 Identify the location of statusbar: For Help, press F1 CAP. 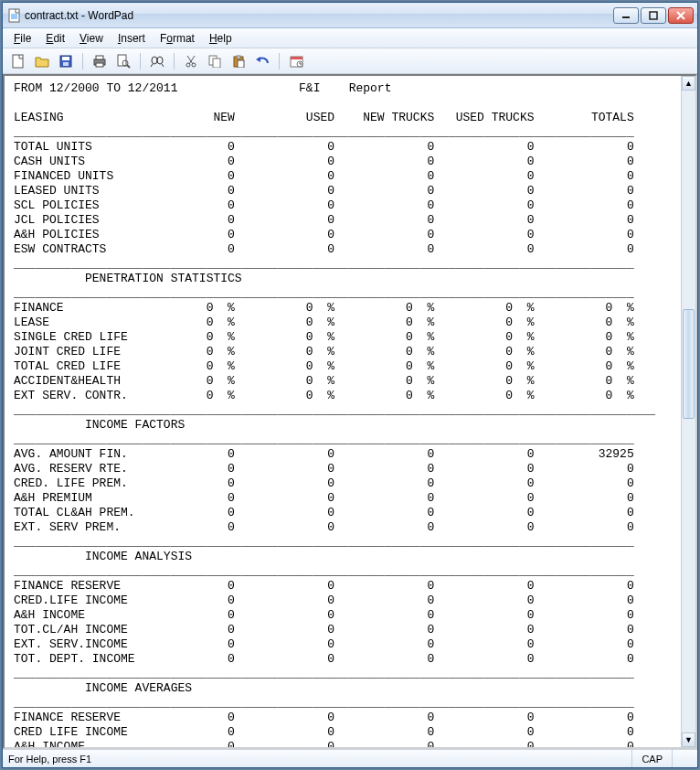
(350, 758).